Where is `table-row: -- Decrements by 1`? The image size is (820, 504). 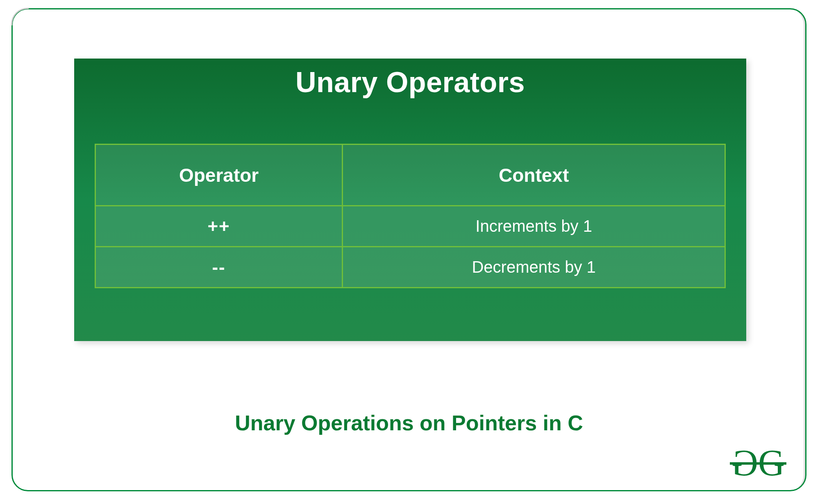
table-row: -- Decrements by 1 is located at coordinates (411, 267).